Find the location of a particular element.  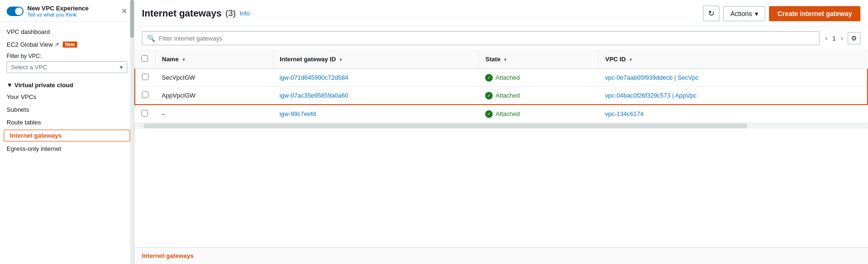

sidebar-scrollbar is located at coordinates (132, 132).